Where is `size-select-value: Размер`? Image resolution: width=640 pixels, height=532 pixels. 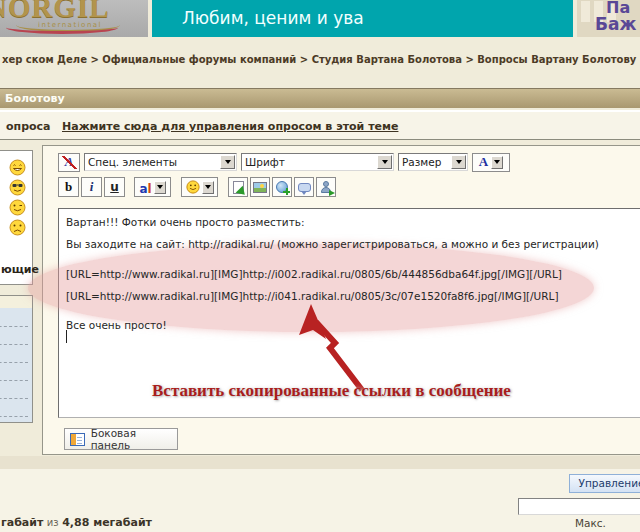
size-select-value: Размер is located at coordinates (422, 162).